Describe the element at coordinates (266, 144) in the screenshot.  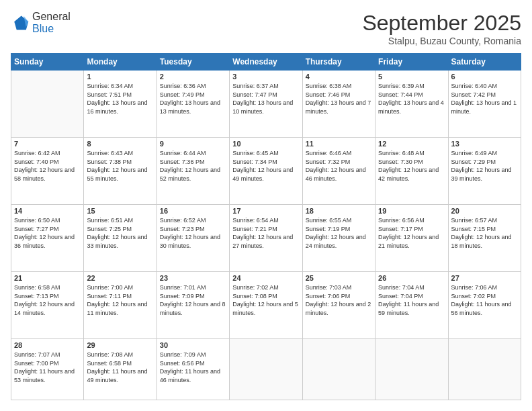
I see `day-number: 10` at that location.